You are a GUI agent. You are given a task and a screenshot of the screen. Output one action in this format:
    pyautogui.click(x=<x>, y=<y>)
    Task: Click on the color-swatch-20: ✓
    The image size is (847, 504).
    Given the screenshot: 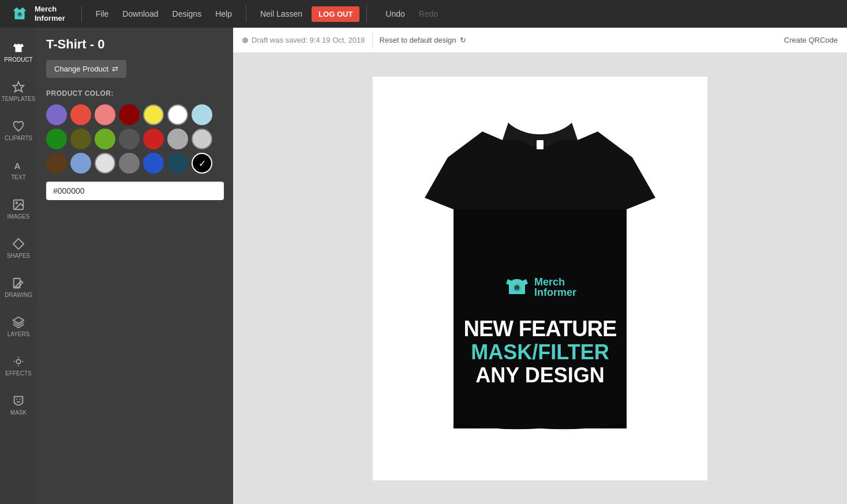 What is the action you would take?
    pyautogui.click(x=202, y=163)
    